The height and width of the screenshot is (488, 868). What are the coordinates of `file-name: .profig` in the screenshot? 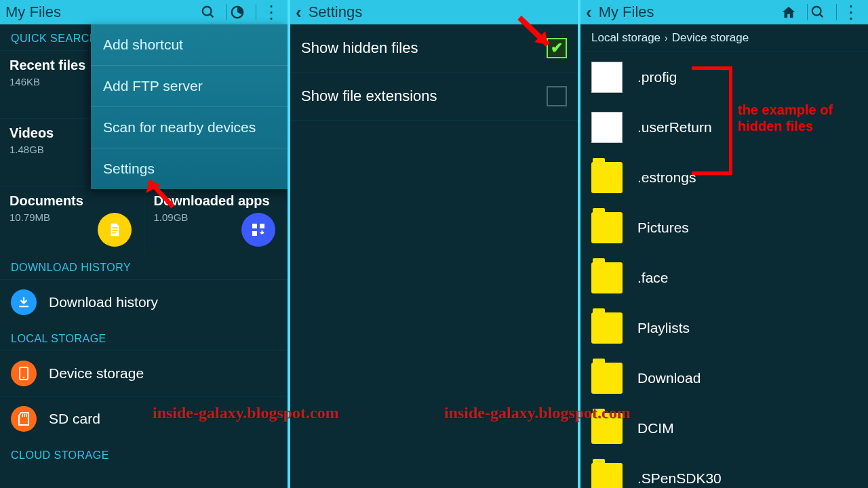 It's located at (657, 77).